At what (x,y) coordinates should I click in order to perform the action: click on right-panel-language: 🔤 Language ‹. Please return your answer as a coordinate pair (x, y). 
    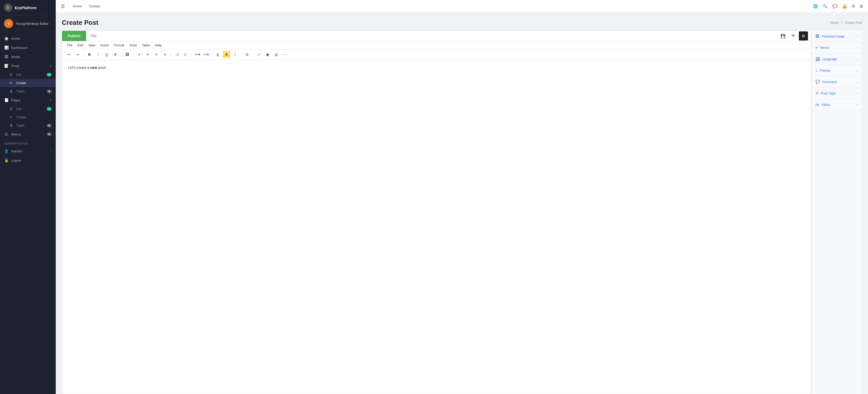
    Looking at the image, I should click on (837, 59).